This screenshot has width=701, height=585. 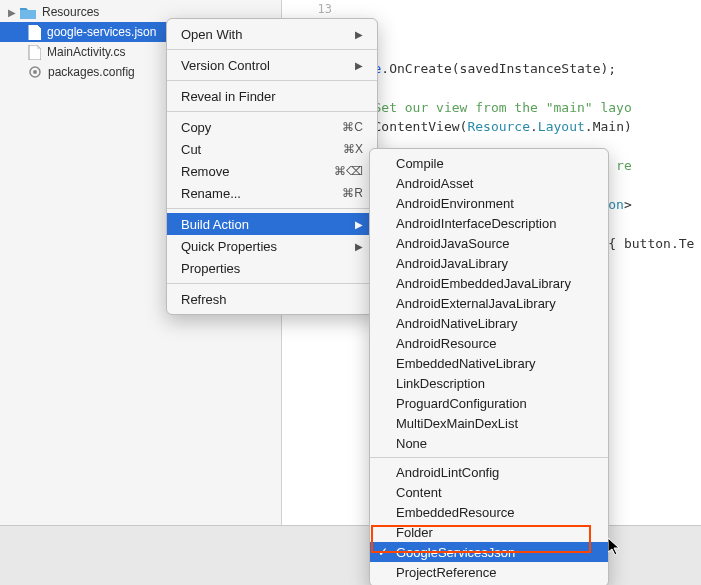 What do you see at coordinates (272, 171) in the screenshot?
I see `menu-remove: Remove ⌘⌫` at bounding box center [272, 171].